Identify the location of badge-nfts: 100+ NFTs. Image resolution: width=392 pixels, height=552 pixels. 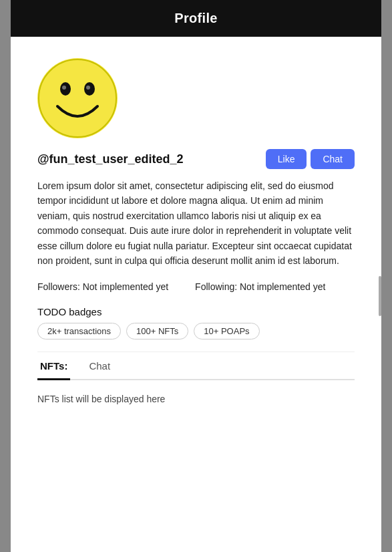
(158, 331).